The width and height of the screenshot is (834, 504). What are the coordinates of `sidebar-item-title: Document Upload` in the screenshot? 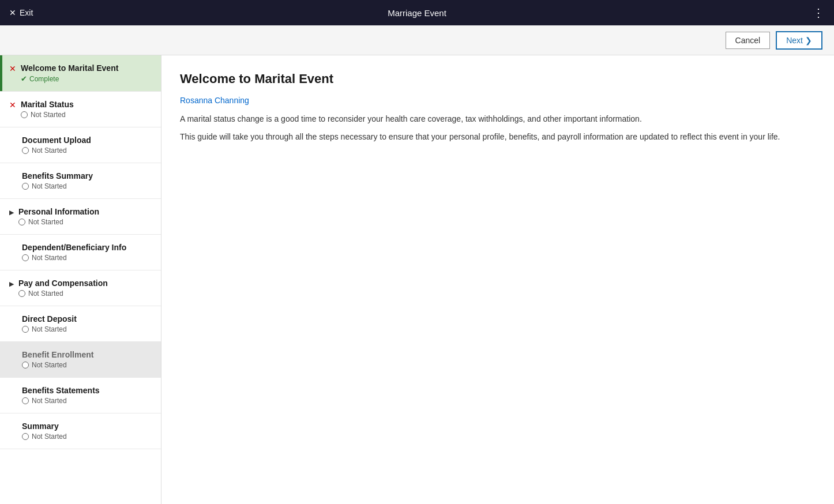 It's located at (87, 140).